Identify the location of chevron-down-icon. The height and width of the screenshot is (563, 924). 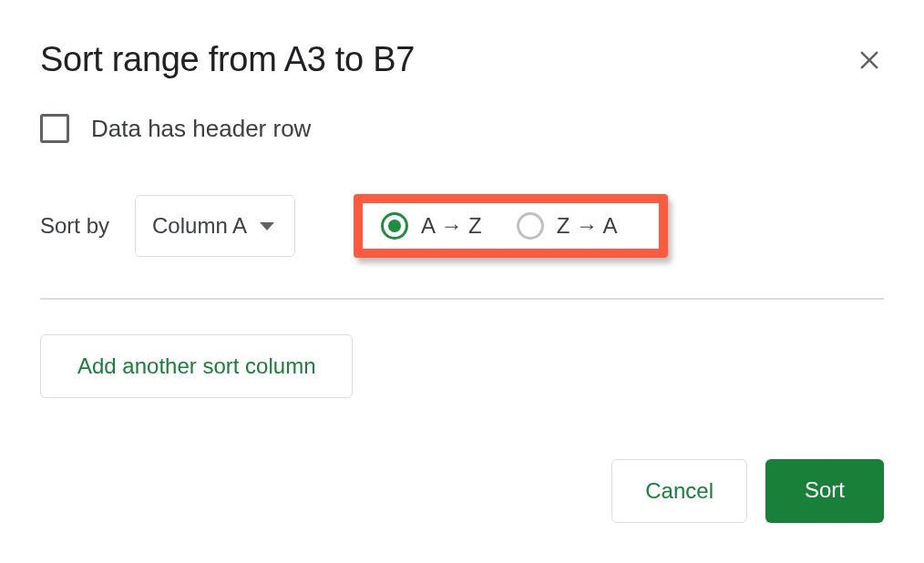
(267, 226).